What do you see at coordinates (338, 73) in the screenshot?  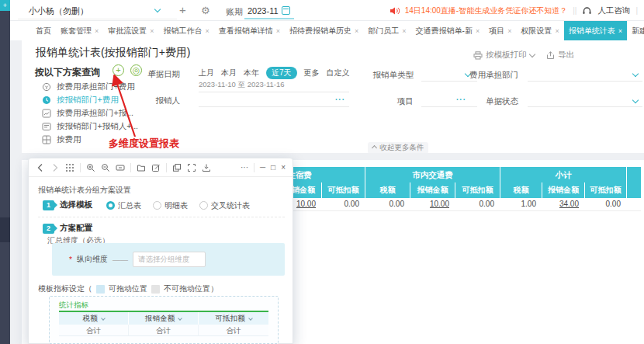 I see `quick-custom: 自定义` at bounding box center [338, 73].